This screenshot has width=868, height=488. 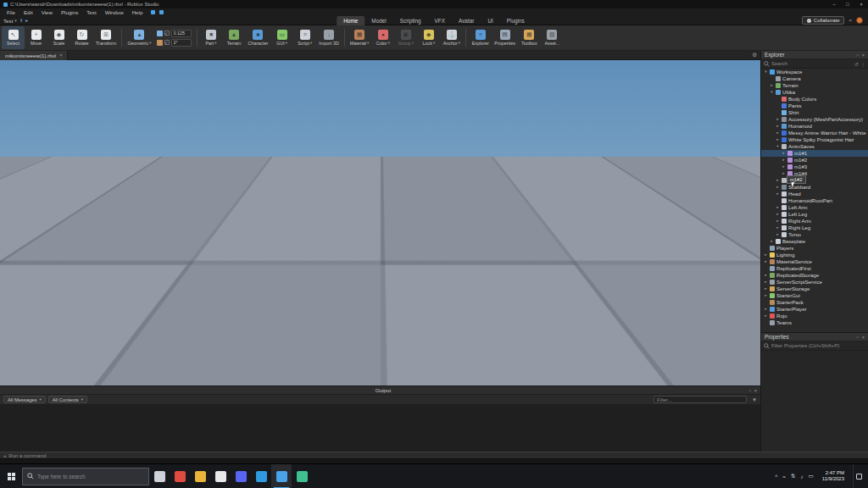 I want to click on whatsapp-icon, so click(x=302, y=476).